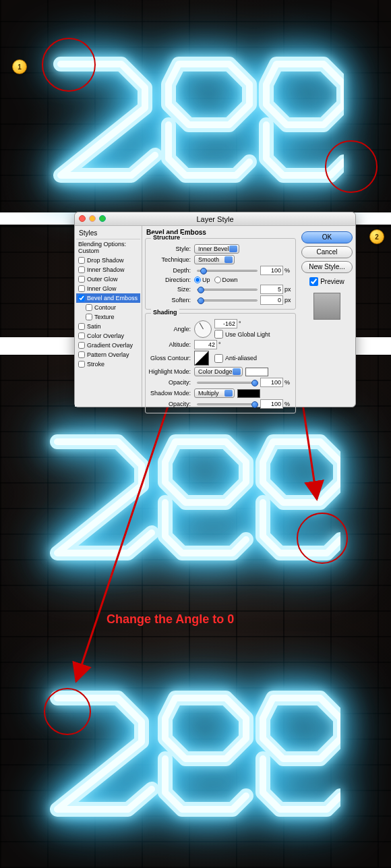  I want to click on style-select: Inner Bevel, so click(217, 249).